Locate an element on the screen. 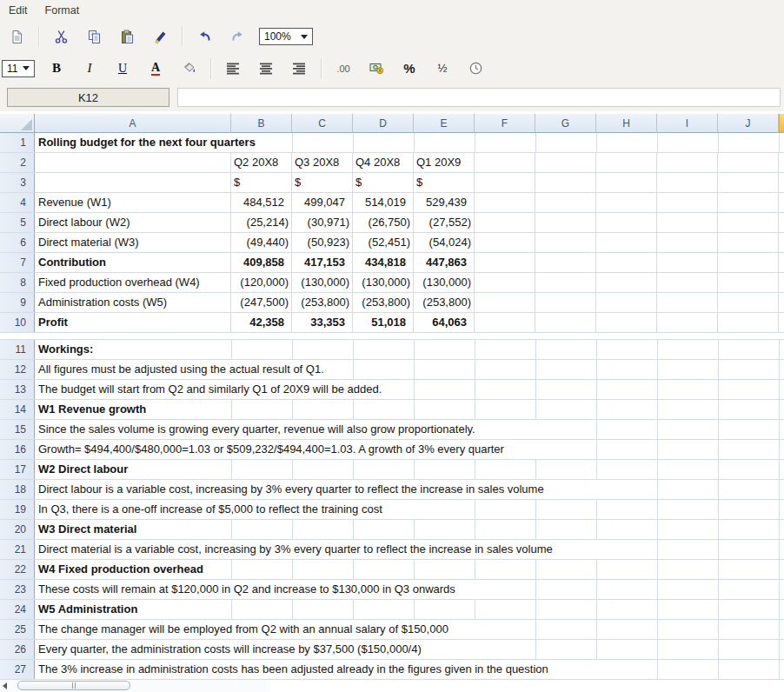 This screenshot has height=692, width=784. cell-C2: Q3 20X8 is located at coordinates (322, 163).